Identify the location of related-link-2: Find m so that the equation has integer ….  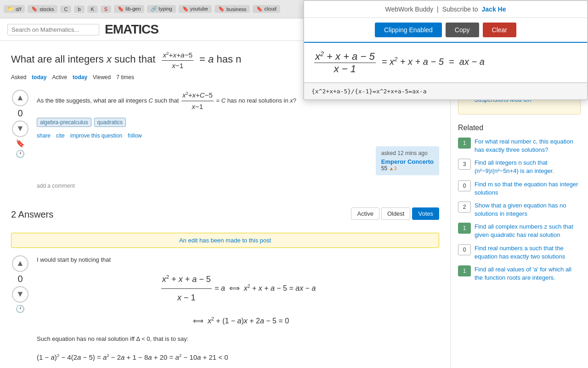
(527, 189).